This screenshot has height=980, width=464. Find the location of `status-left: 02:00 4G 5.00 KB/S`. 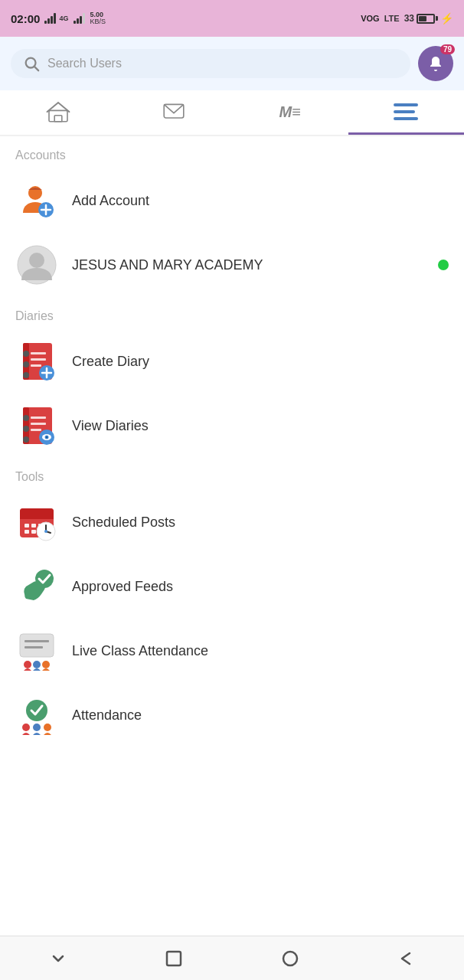

status-left: 02:00 4G 5.00 KB/S is located at coordinates (58, 18).